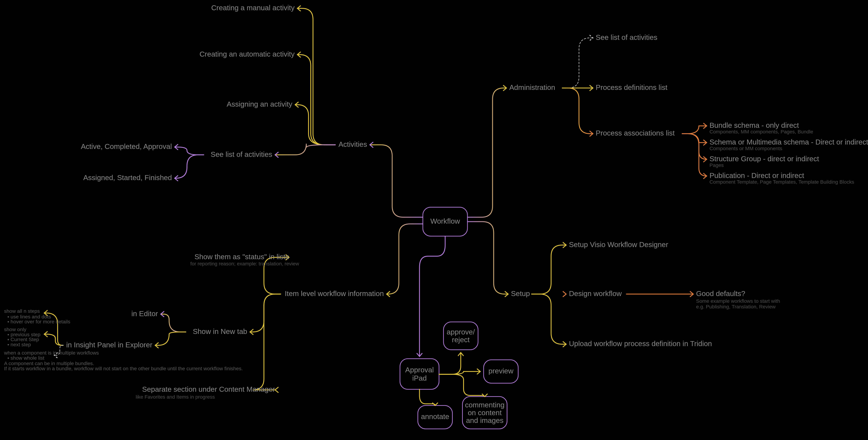  I want to click on root-label: Workflow, so click(445, 221).